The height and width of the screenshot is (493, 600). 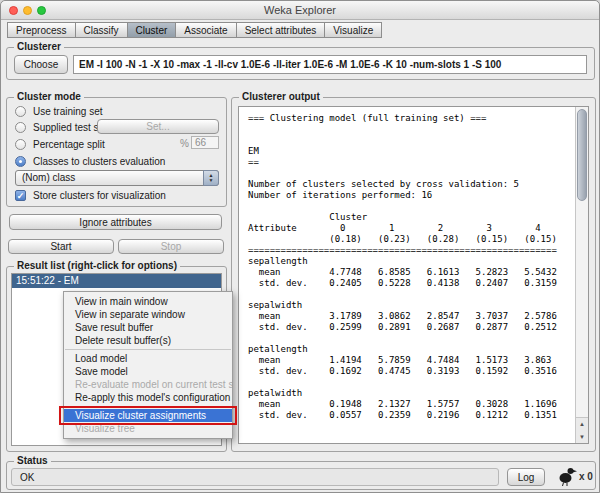 I want to click on use-training-set-option: Use training set, so click(x=58, y=112).